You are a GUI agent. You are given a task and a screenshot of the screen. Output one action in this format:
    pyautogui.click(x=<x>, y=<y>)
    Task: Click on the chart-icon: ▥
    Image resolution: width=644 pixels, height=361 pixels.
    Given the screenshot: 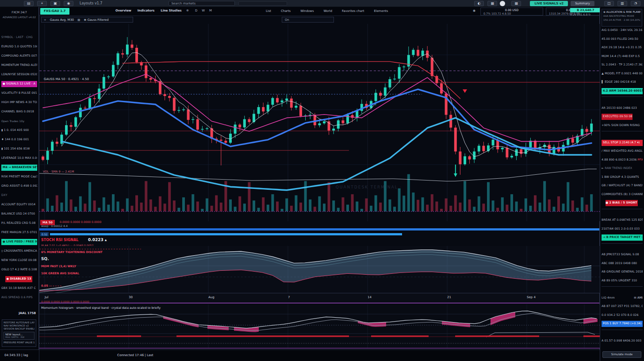 What is the action you would take?
    pyautogui.click(x=622, y=4)
    